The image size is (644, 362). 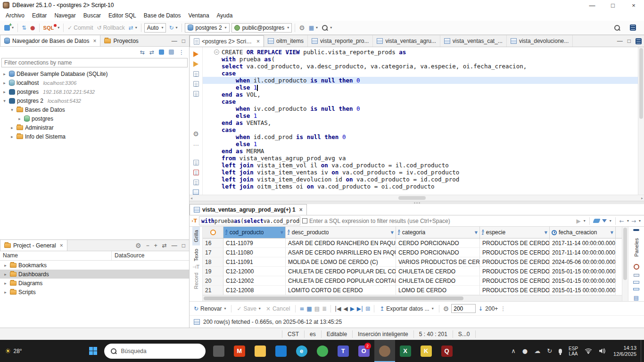 What do you see at coordinates (421, 66) in the screenshot?
I see `code-line-3: select va.cod_producto, va.desc_producto…` at bounding box center [421, 66].